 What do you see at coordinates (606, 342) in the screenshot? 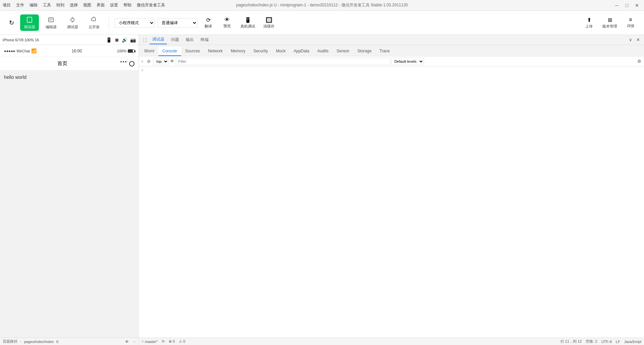
I see `encoding: UTF-8` at bounding box center [606, 342].